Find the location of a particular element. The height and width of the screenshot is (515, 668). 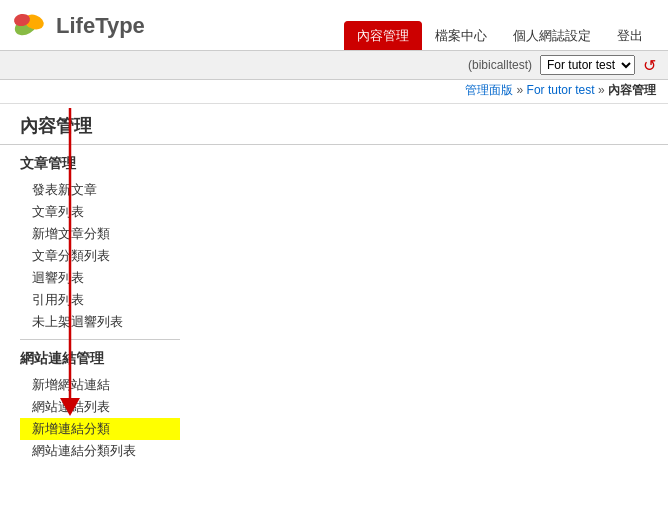

page-title-bar: 內容管理 is located at coordinates (334, 124).